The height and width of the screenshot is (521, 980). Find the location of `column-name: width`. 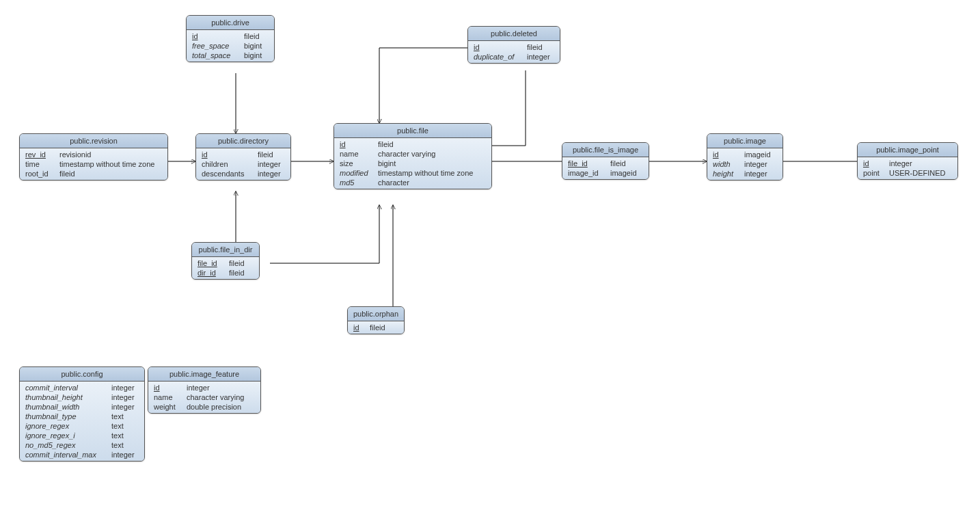

column-name: width is located at coordinates (726, 164).